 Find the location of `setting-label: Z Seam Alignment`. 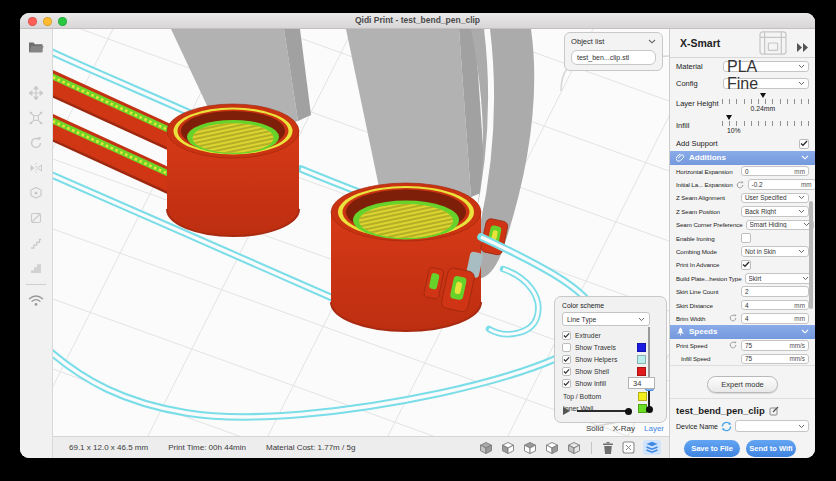

setting-label: Z Seam Alignment is located at coordinates (707, 198).